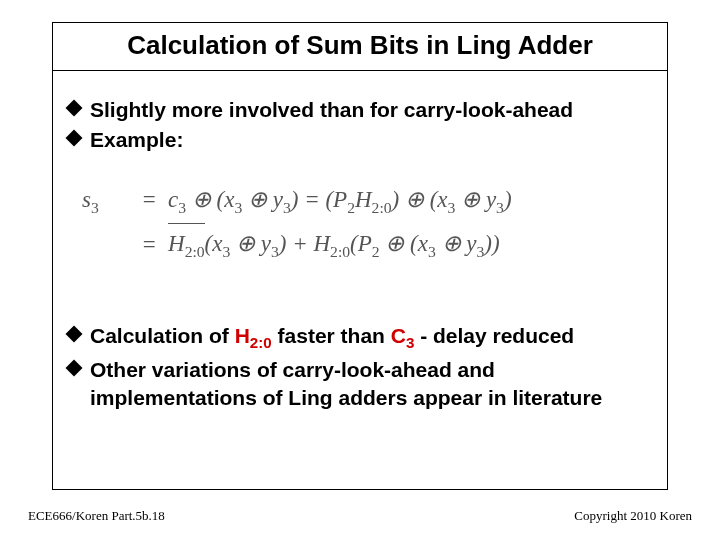 The width and height of the screenshot is (720, 540). What do you see at coordinates (275, 252) in the screenshot?
I see `eq2-s2: 3` at bounding box center [275, 252].